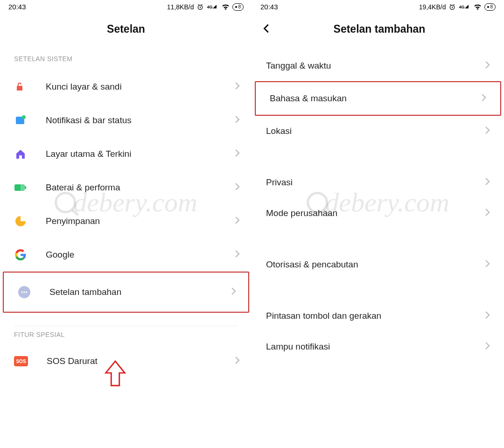 The height and width of the screenshot is (448, 504). What do you see at coordinates (378, 131) in the screenshot?
I see `row-location: Lokasi` at bounding box center [378, 131].